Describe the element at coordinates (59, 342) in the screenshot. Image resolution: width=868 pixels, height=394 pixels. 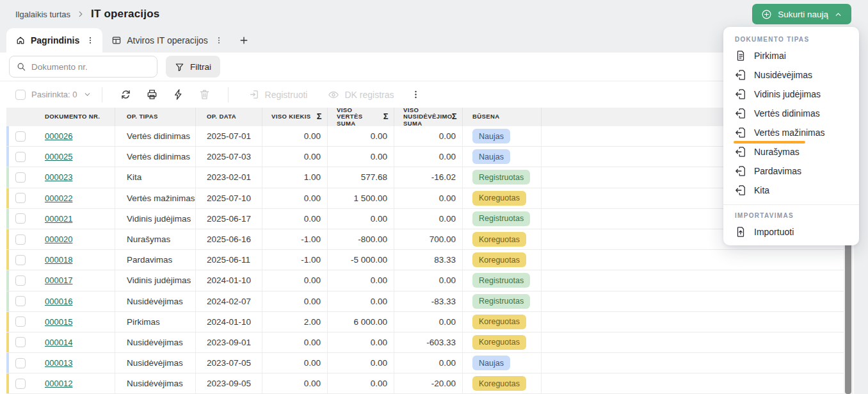
I see `document-number-link: 000014` at that location.